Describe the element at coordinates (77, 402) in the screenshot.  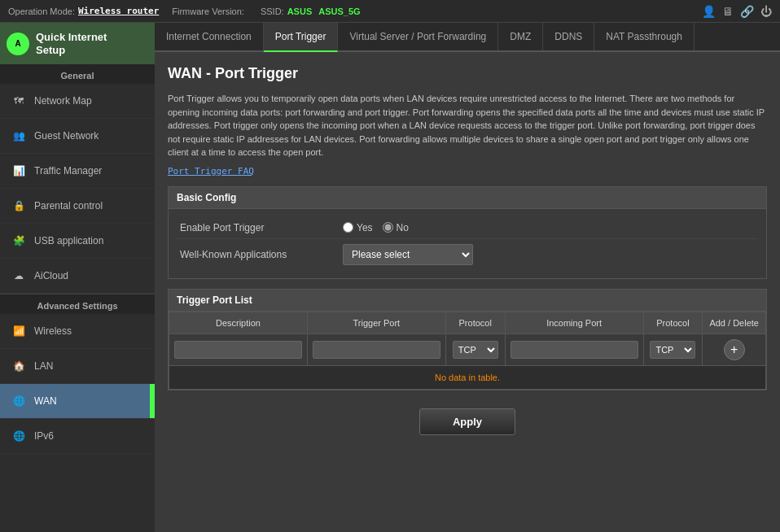
I see `sidebar-item-wan: 🌐 WAN` at that location.